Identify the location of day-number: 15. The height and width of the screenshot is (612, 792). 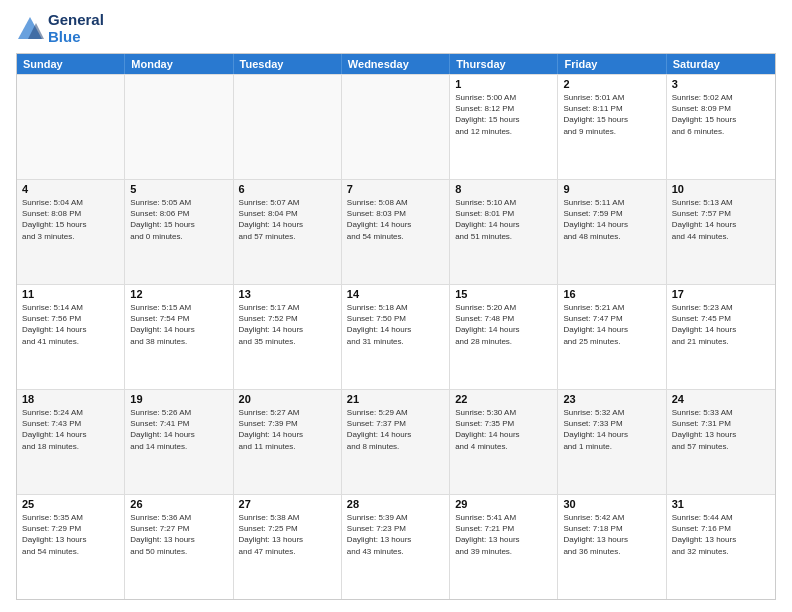
(504, 294).